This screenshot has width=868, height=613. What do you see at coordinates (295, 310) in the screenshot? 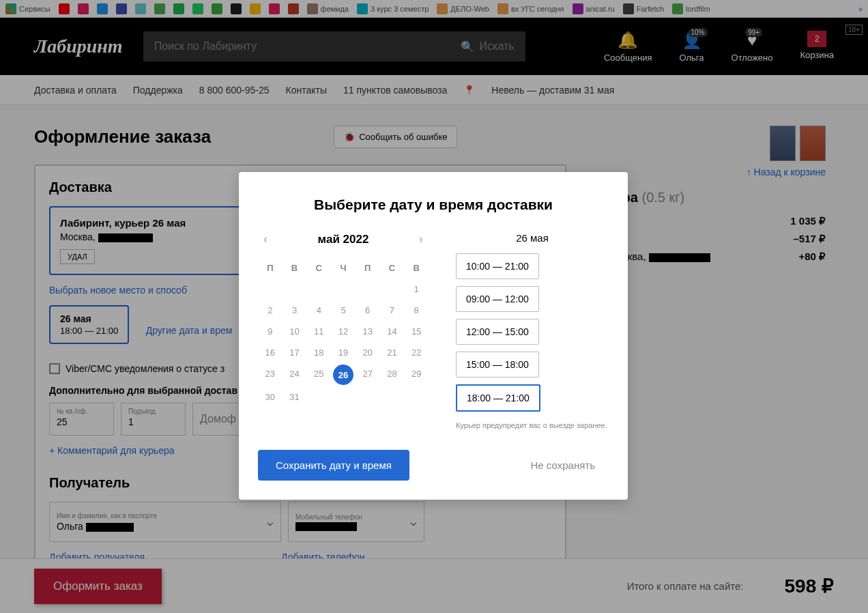
I see `calendar-day: 3` at bounding box center [295, 310].